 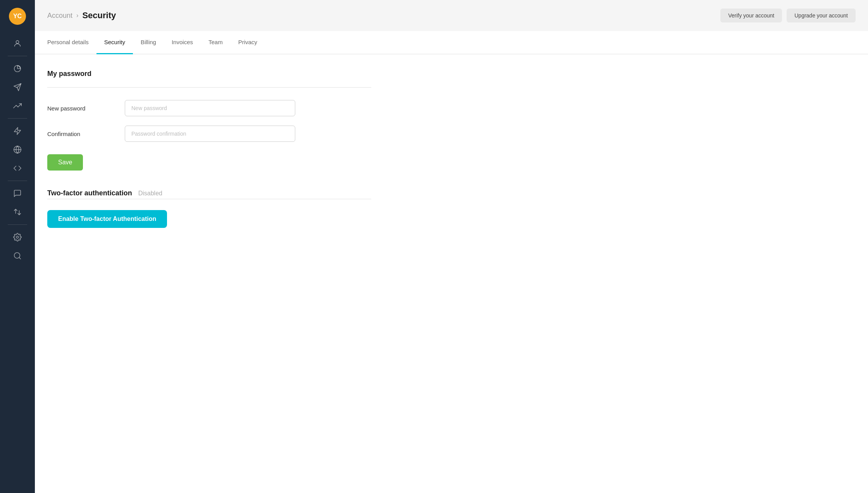 What do you see at coordinates (65, 162) in the screenshot?
I see `save-button: Save` at bounding box center [65, 162].